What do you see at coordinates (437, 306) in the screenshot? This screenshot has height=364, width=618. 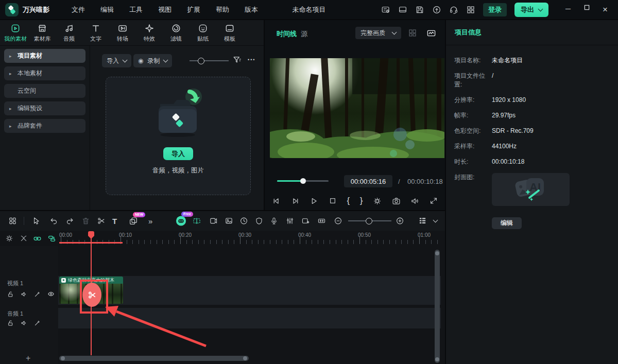 I see `vertical-scrollbar` at bounding box center [437, 306].